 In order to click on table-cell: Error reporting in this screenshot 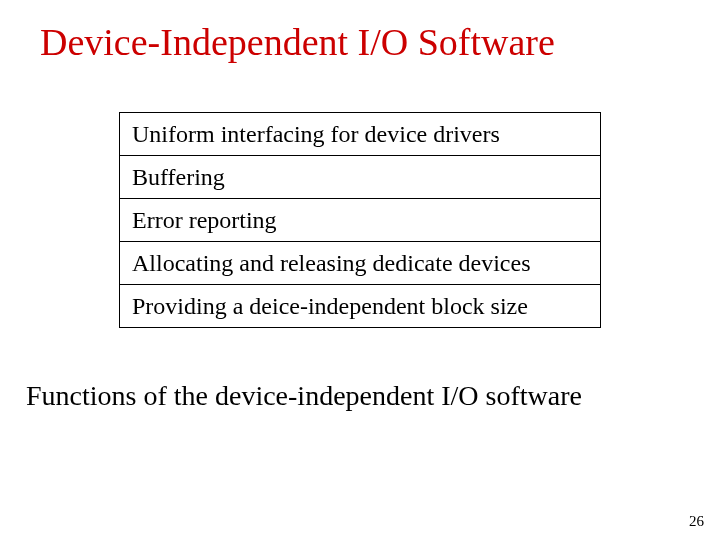, I will do `click(360, 220)`.